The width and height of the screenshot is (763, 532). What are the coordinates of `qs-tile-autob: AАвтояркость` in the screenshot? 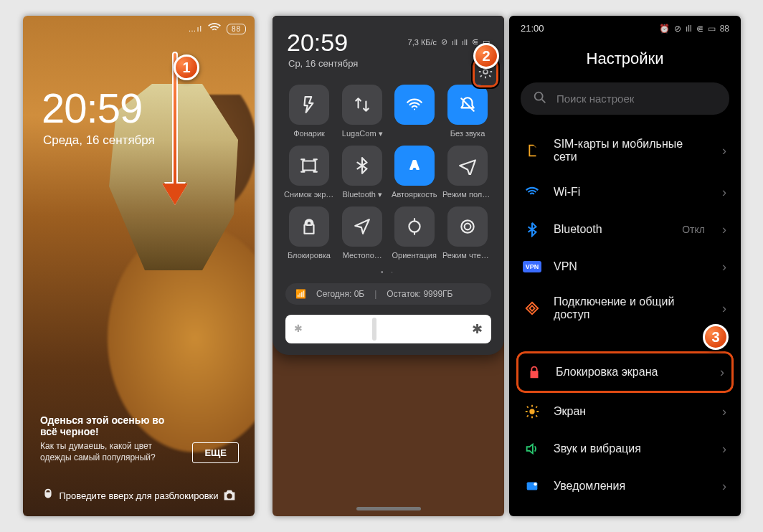 It's located at (414, 172).